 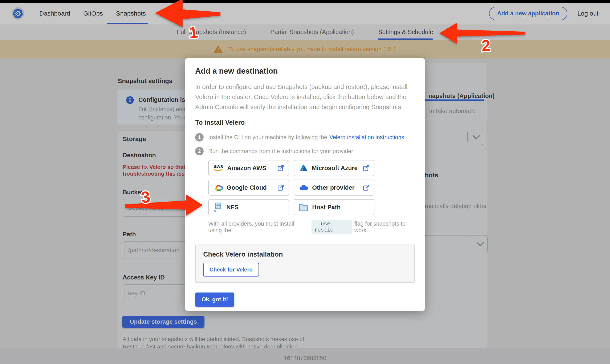 What do you see at coordinates (305, 87) in the screenshot?
I see `modal-body-line1: In order to configure and use Snapshots …` at bounding box center [305, 87].